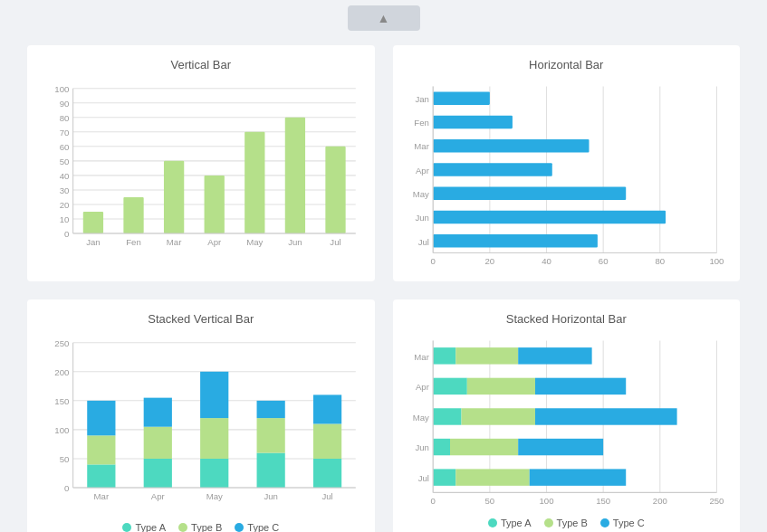 The width and height of the screenshot is (767, 532). I want to click on chart-title-stacked-vertical-bar: Stacked Vertical Bar, so click(201, 318).